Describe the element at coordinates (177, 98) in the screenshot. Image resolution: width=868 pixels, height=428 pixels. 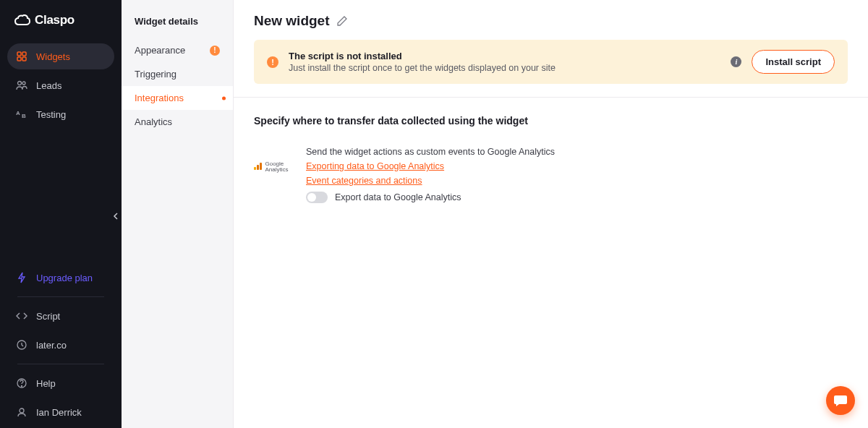
I see `sub-item-integrations: Integrations` at that location.